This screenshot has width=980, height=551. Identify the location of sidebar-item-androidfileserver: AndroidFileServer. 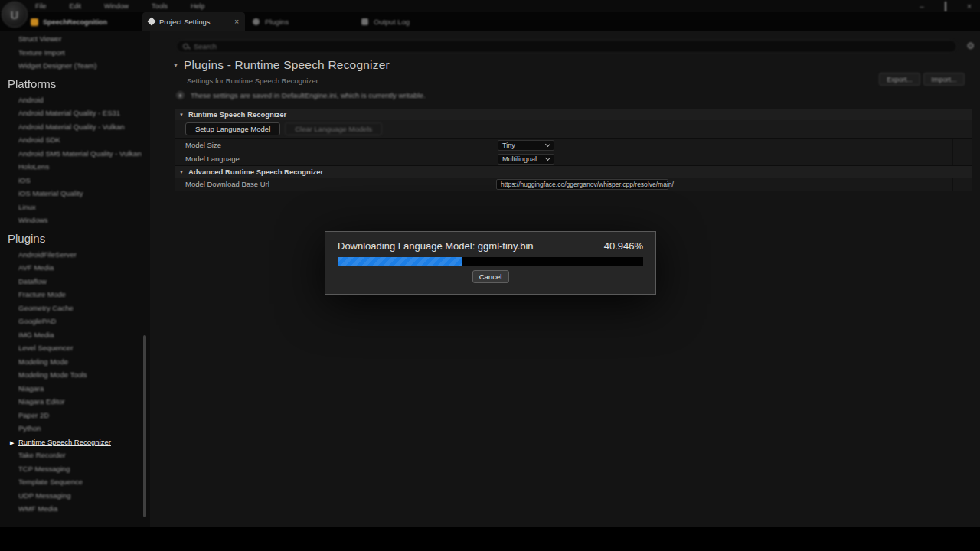
(75, 255).